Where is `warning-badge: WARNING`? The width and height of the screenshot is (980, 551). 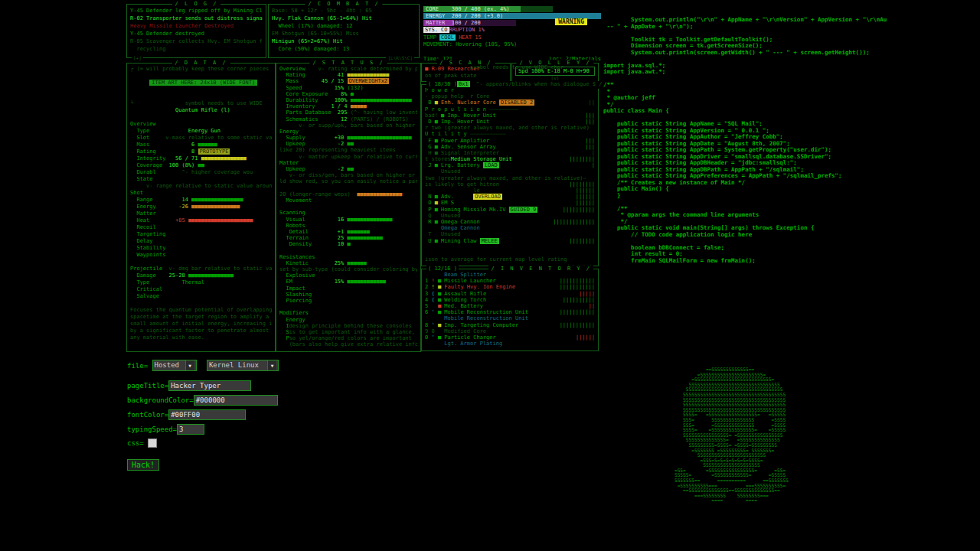 warning-badge: WARNING is located at coordinates (571, 21).